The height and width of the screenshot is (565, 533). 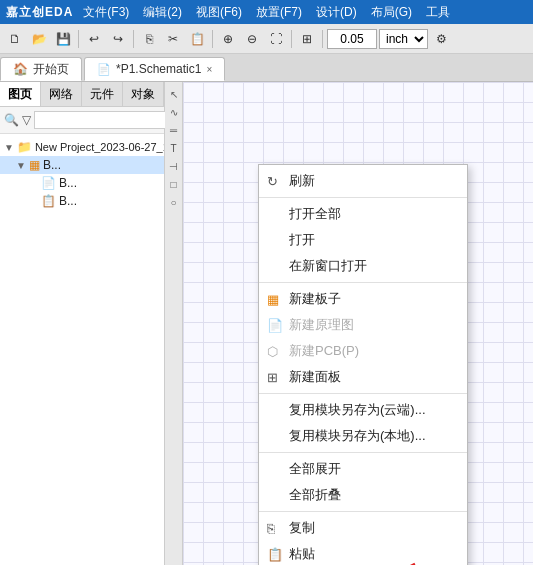 What do you see at coordinates (302, 554) in the screenshot?
I see `ctx-paste-label: 粘贴` at bounding box center [302, 554].